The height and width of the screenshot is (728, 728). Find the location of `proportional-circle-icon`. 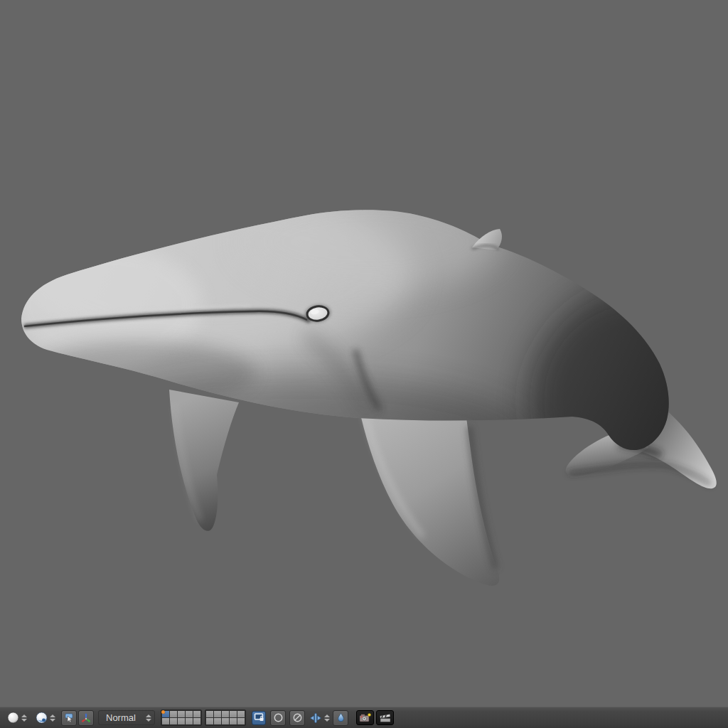

proportional-circle-icon is located at coordinates (279, 718).